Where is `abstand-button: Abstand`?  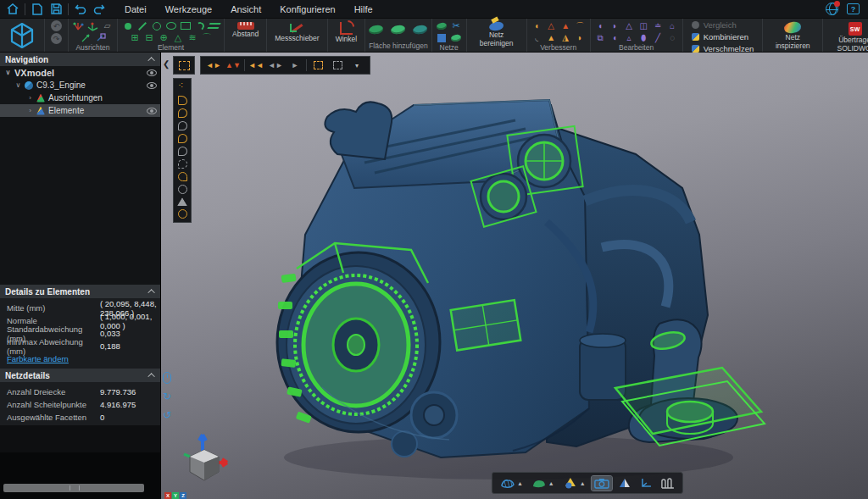
abstand-button: Abstand is located at coordinates (246, 30).